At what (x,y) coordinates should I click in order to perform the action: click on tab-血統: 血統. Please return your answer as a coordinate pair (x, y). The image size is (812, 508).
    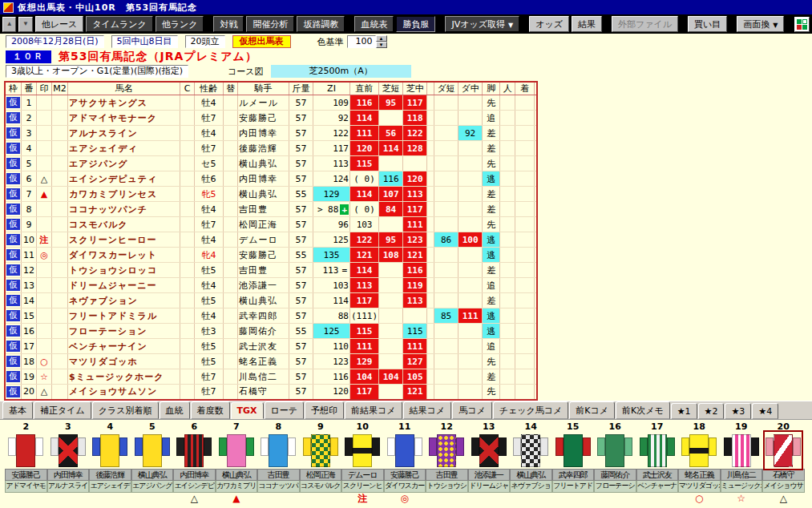
    Looking at the image, I should click on (175, 410).